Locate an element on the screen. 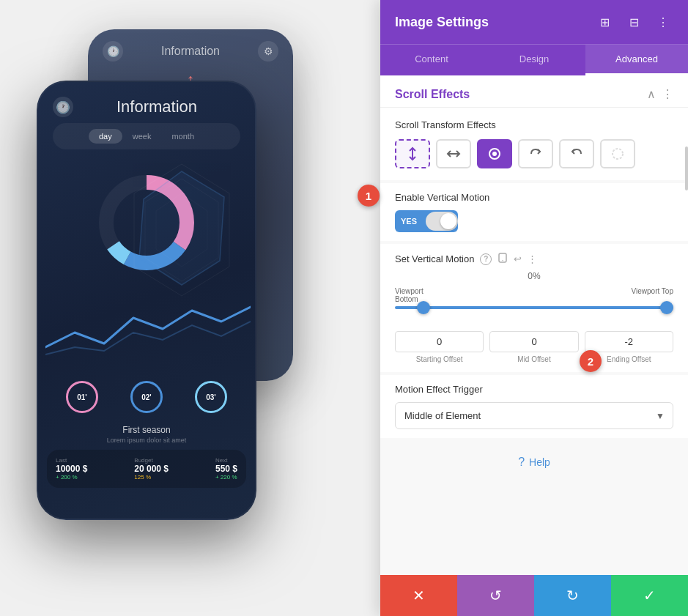 The height and width of the screenshot is (616, 688). transform-btn-fade is located at coordinates (495, 154).